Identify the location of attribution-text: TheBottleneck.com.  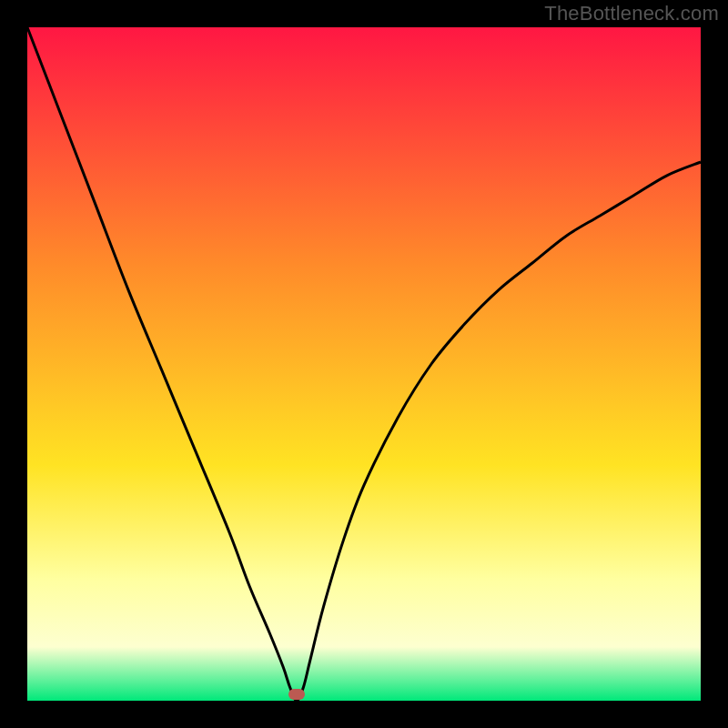
(632, 14).